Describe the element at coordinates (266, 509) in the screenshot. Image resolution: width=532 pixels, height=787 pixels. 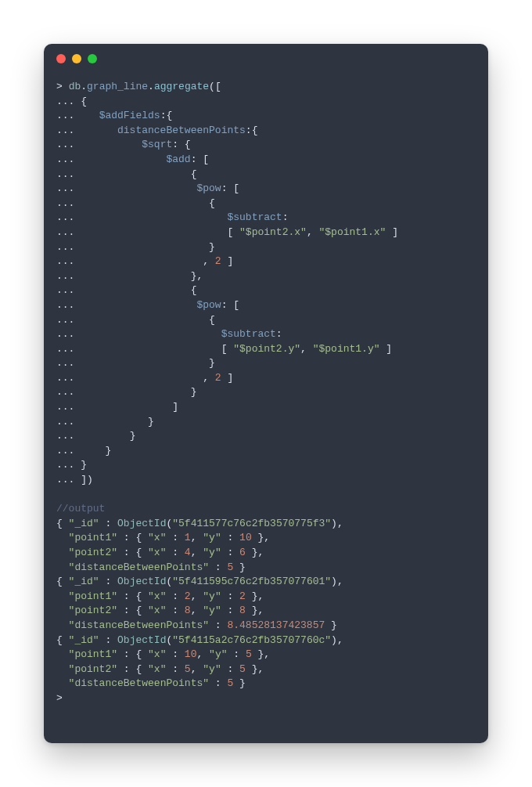
I see `output-comment: //output` at that location.